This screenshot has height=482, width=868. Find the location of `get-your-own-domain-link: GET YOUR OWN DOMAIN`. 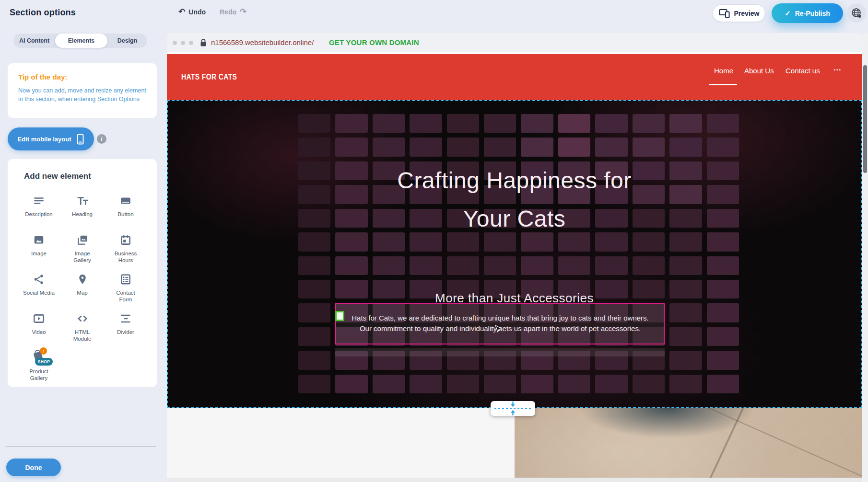

get-your-own-domain-link: GET YOUR OWN DOMAIN is located at coordinates (374, 42).